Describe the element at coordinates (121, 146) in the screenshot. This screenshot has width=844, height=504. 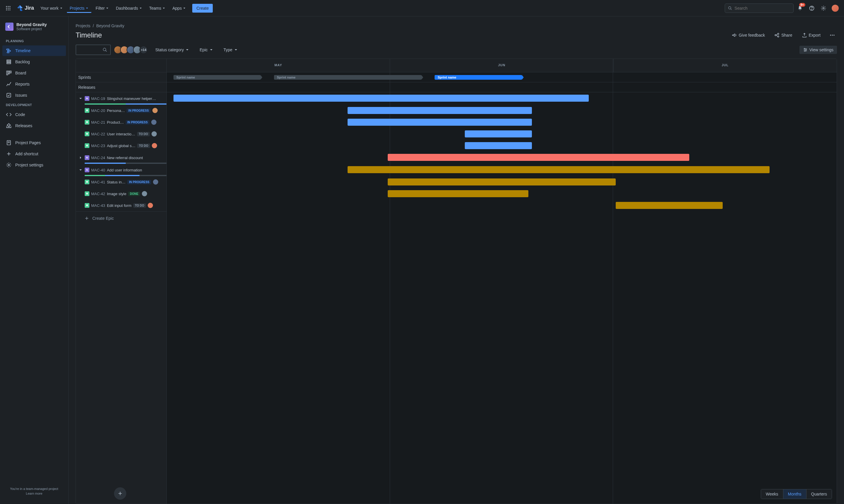
I see `story-row: MAC-23 Adjust global s… TO DO` at that location.